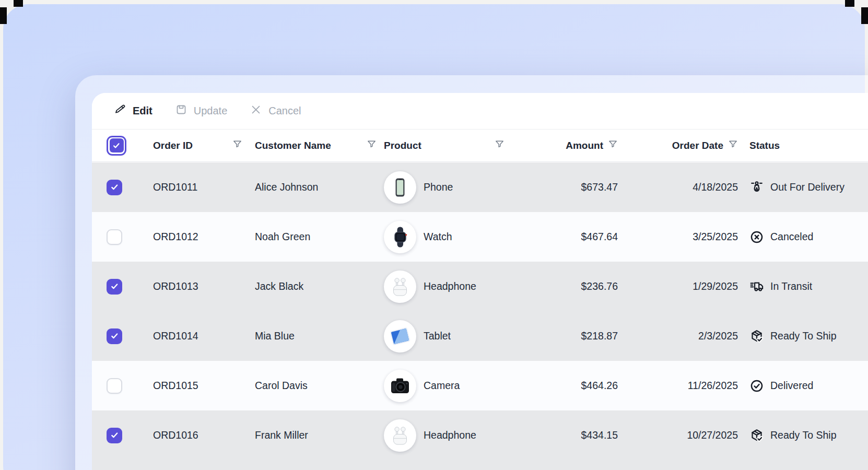  Describe the element at coordinates (281, 385) in the screenshot. I see `customer-name-cell: Carol Davis` at that location.